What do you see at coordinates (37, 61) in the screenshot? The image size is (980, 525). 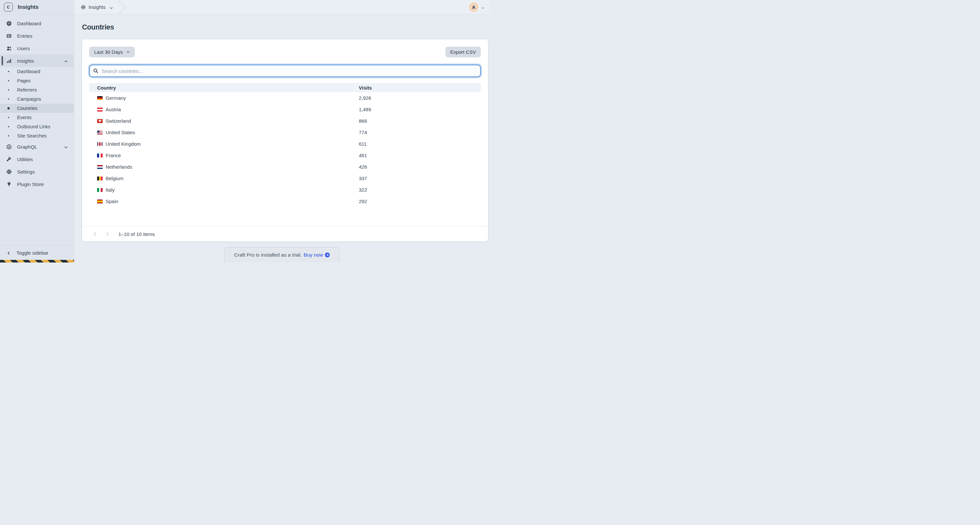 I see `sidebar-item-insights: Insights` at bounding box center [37, 61].